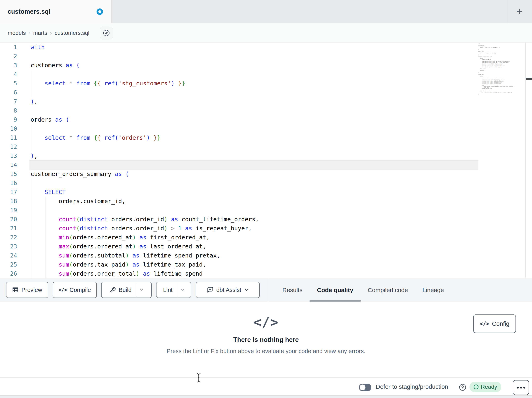 The width and height of the screenshot is (532, 398). Describe the element at coordinates (254, 237) in the screenshot. I see `code-line: min(orders.ordered_at) as first_ordered_…` at that location.